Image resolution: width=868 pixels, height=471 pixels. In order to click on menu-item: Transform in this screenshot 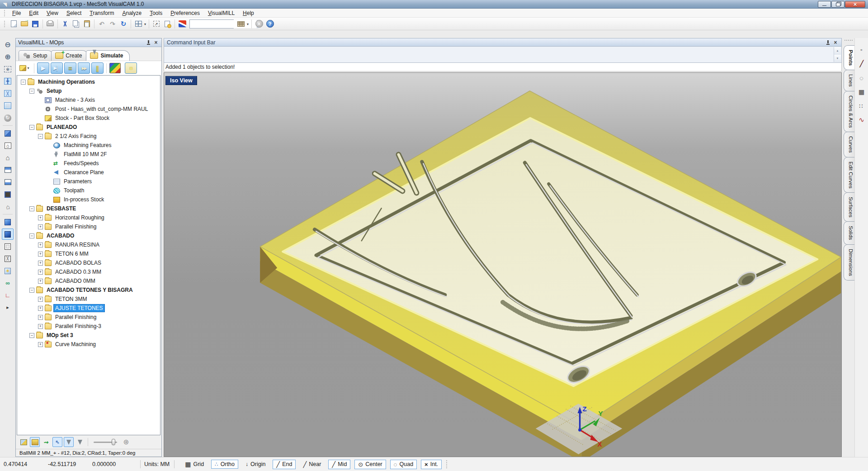, I will do `click(102, 13)`.